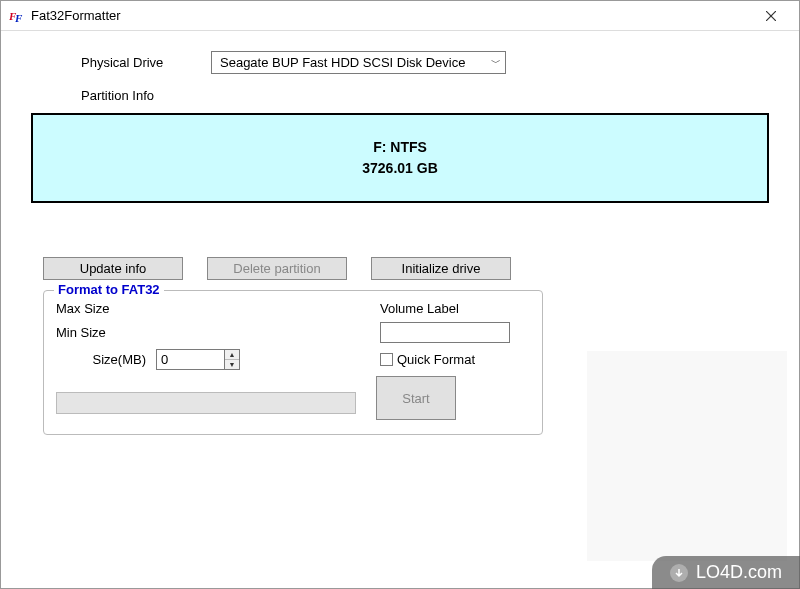  I want to click on progress-row: Start, so click(293, 403).